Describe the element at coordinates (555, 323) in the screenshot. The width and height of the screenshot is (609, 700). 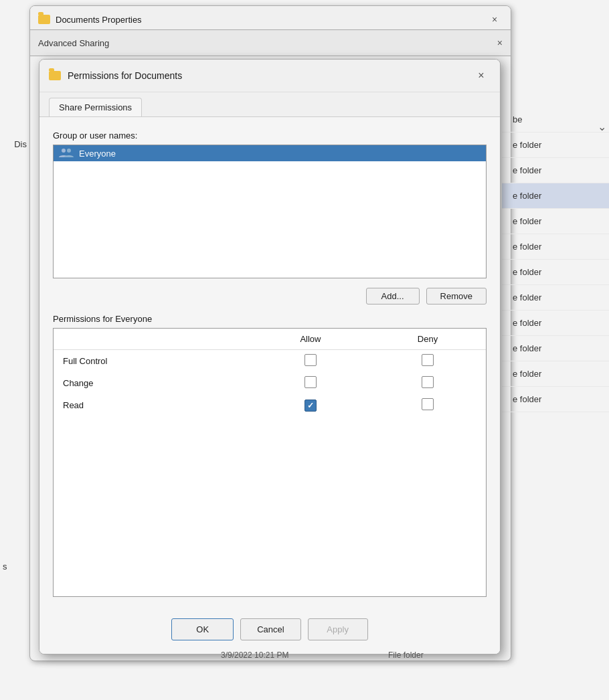
I see `sidebar-item-8: e folder` at that location.